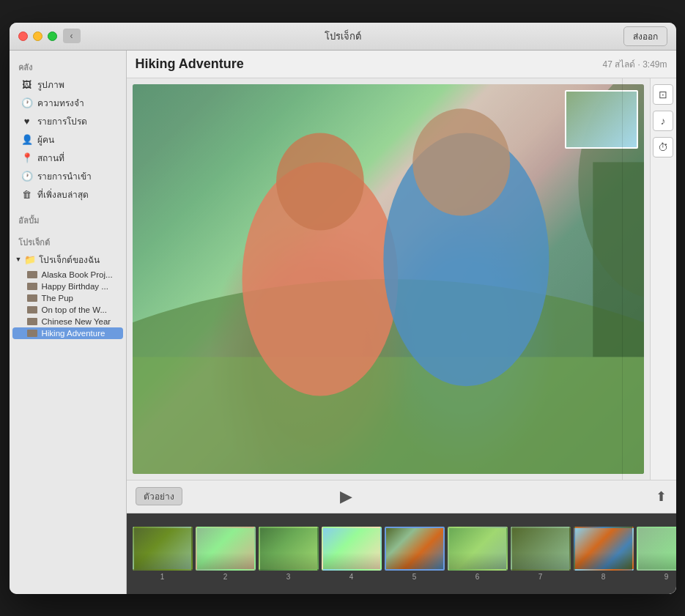 This screenshot has height=616, width=685. Describe the element at coordinates (667, 577) in the screenshot. I see `slide-num-9: 9` at that location.